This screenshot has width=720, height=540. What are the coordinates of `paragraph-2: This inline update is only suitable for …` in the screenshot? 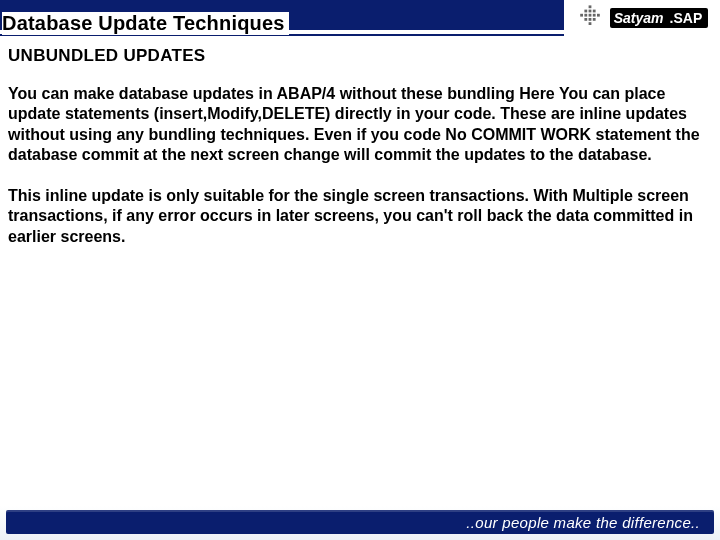 It's located at (358, 216).